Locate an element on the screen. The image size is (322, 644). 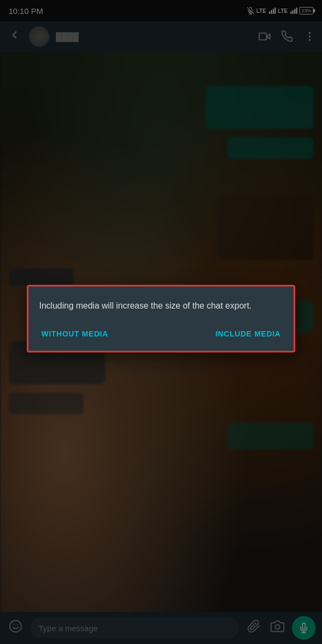
dialog-message: Including media will increase the size o… is located at coordinates (161, 306).